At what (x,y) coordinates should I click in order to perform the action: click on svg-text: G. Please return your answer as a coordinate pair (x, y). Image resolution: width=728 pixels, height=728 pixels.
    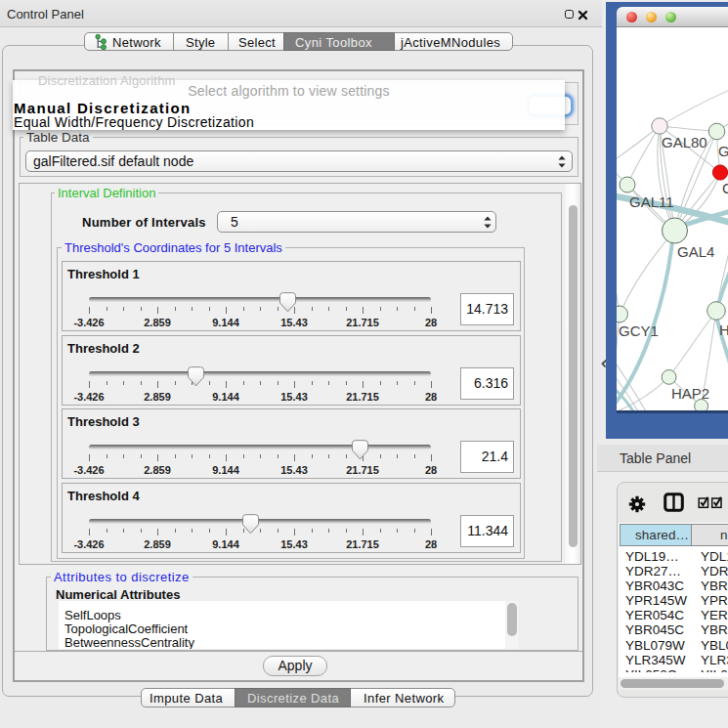
    Looking at the image, I should click on (723, 150).